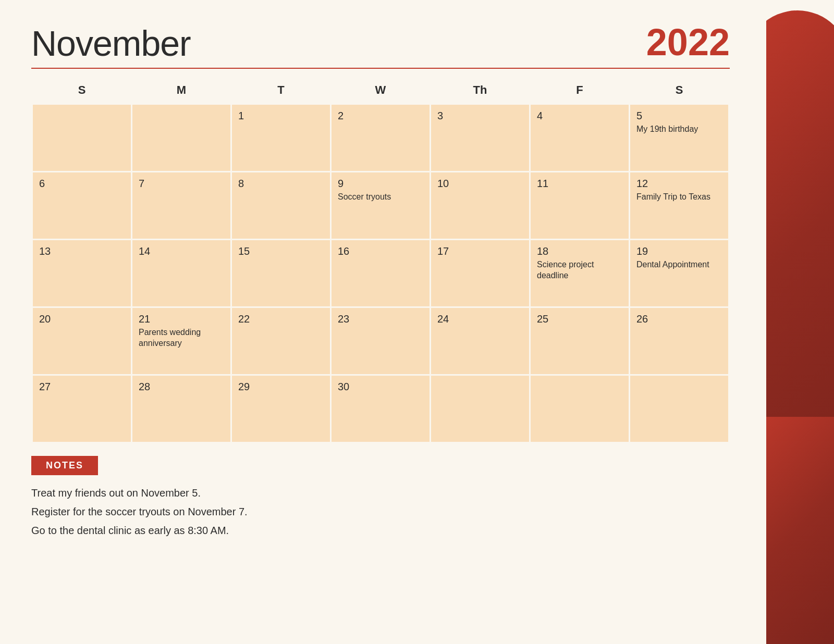 Image resolution: width=834 pixels, height=644 pixels. What do you see at coordinates (680, 138) in the screenshot?
I see `calendar-cell: 5My 19th birthday` at bounding box center [680, 138].